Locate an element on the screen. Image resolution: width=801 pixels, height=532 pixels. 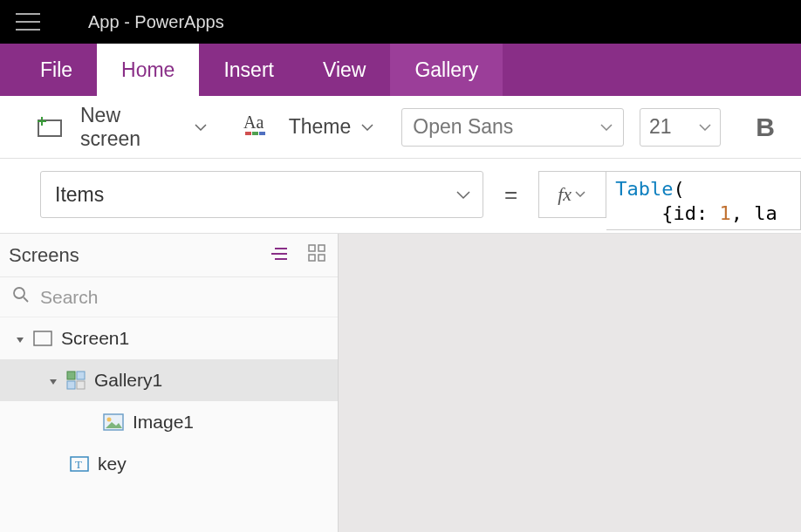
titlebar: App - PowerApps is located at coordinates (400, 22).